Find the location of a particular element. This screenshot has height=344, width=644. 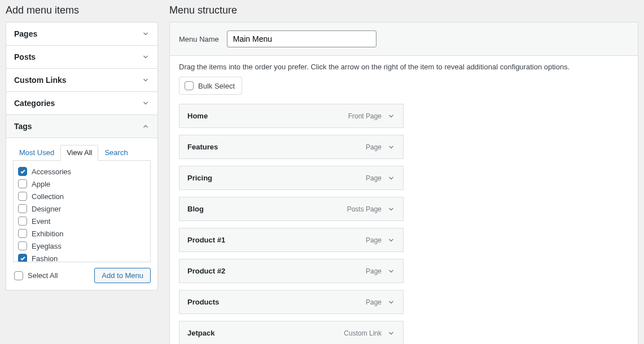

section-categories: Categories is located at coordinates (82, 103).